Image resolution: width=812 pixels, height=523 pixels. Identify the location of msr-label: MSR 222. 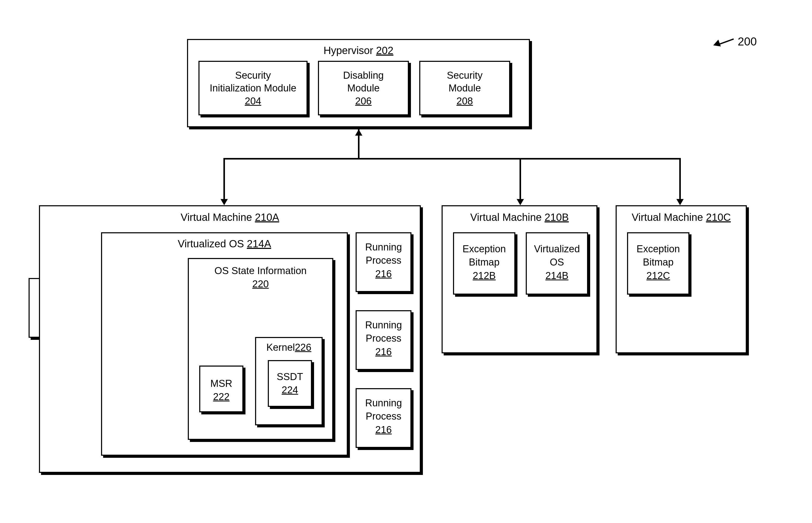
(221, 391).